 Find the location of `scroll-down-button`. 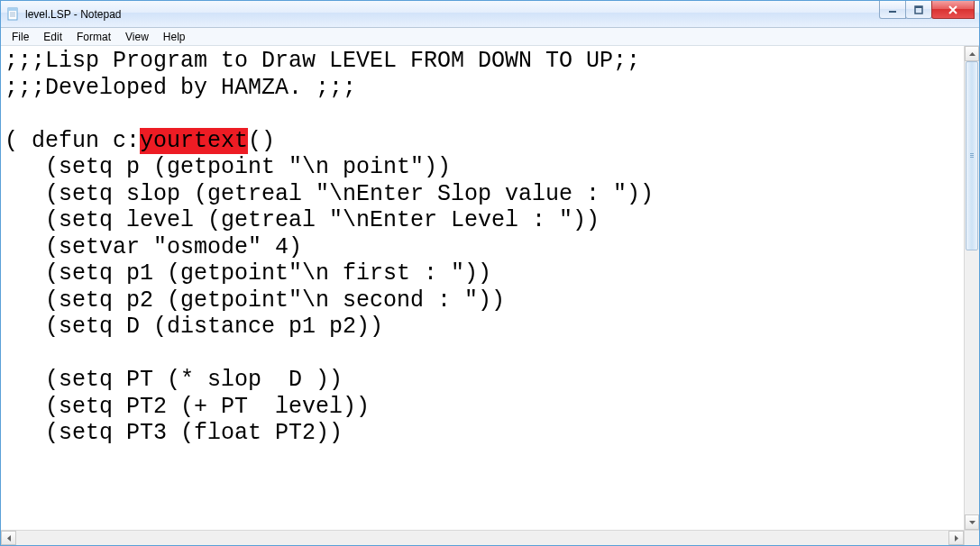

scroll-down-button is located at coordinates (972, 523).